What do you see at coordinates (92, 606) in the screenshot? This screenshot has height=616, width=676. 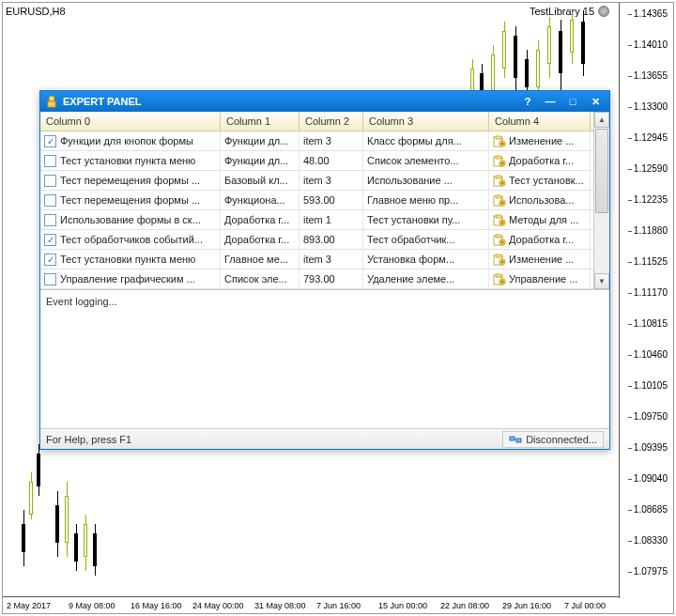 I see `x-tick: 9 May 08:00` at bounding box center [92, 606].